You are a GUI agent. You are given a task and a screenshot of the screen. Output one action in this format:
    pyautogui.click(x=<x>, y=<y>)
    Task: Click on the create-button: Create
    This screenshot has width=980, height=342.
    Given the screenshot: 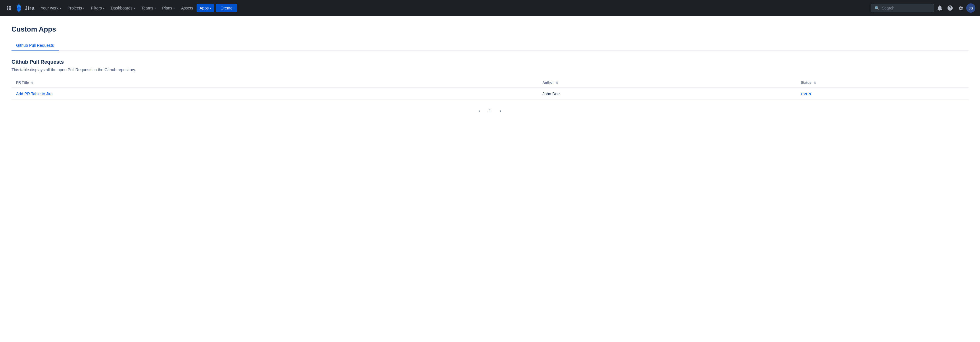 What is the action you would take?
    pyautogui.click(x=226, y=8)
    